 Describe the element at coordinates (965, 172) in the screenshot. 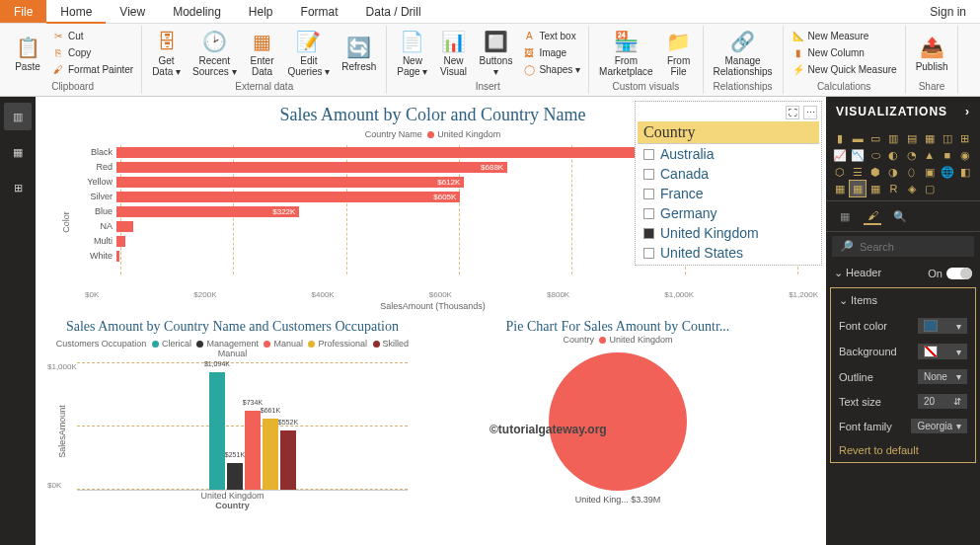

I see `viz-type-icon: ◧` at that location.